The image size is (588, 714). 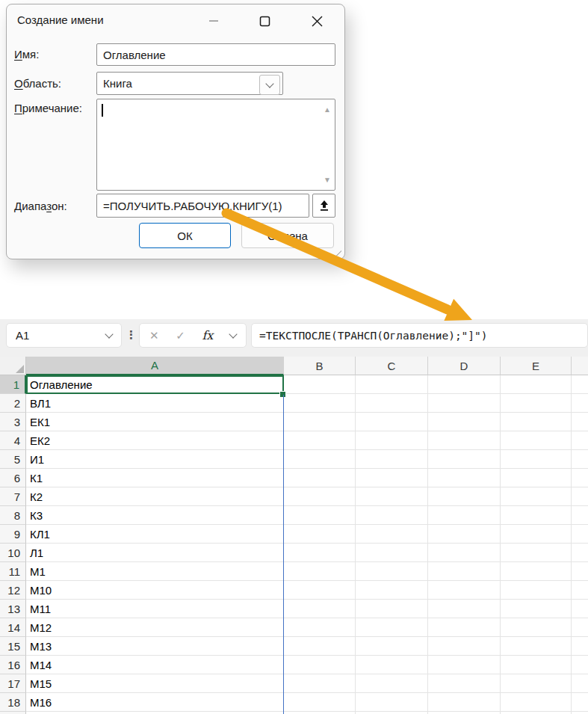 What do you see at coordinates (288, 236) in the screenshot?
I see `cancel-button: Отмена` at bounding box center [288, 236].